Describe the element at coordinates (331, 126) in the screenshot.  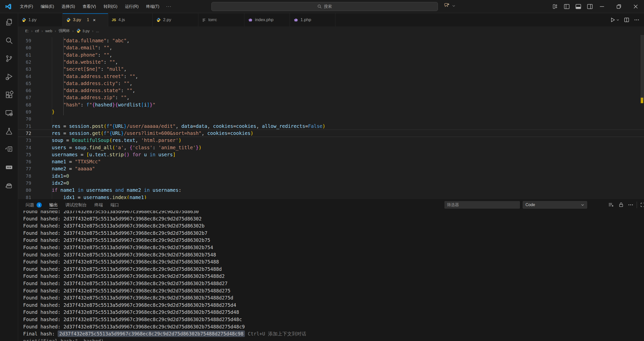
I see `code-line: 71 res = session.post(f"{URL}/user/aaaaa…` at that location.